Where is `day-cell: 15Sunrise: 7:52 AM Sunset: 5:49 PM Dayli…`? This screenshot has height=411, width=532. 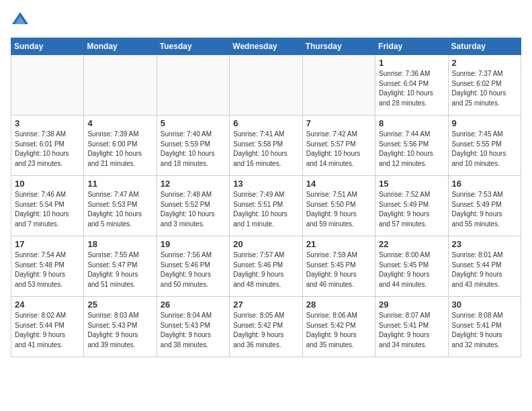
day-cell: 15Sunrise: 7:52 AM Sunset: 5:49 PM Dayli… is located at coordinates (412, 206).